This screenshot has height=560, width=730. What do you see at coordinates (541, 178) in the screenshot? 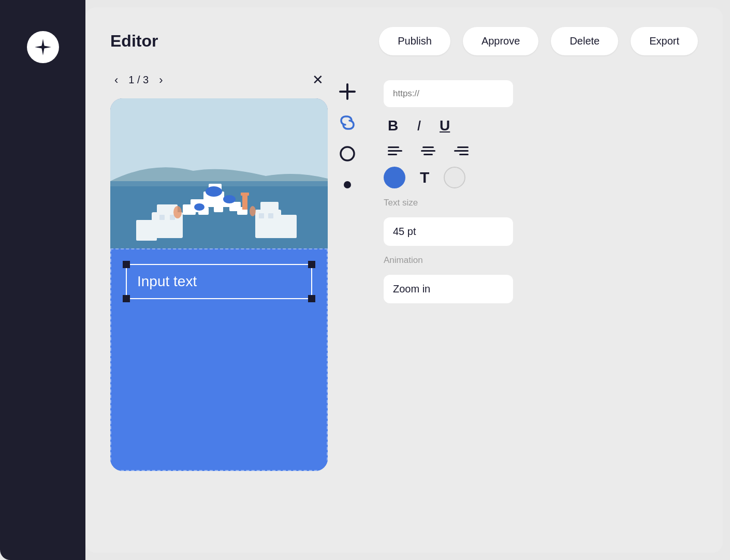
I see `color-row: T` at bounding box center [541, 178].